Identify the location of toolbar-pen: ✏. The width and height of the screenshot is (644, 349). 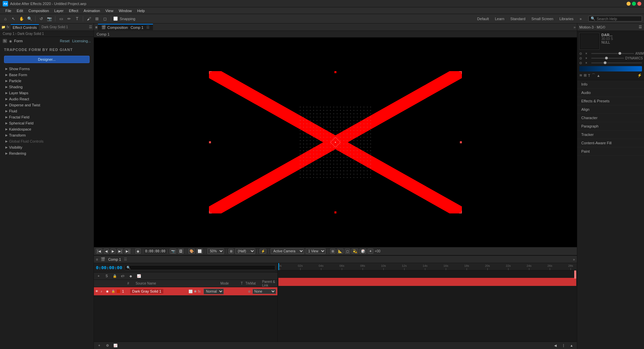
(69, 19).